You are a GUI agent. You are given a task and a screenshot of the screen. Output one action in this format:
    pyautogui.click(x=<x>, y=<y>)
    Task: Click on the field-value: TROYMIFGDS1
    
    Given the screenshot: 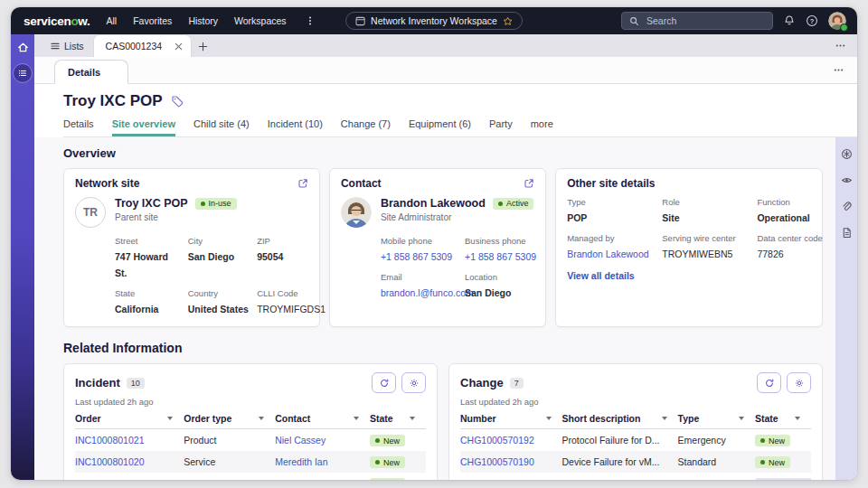 What is the action you would take?
    pyautogui.click(x=291, y=309)
    